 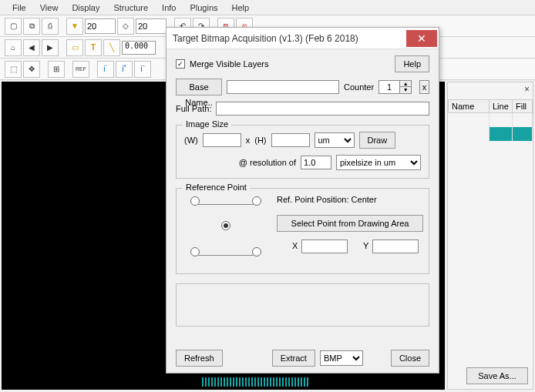 I want to click on w-label: (W), so click(x=191, y=140).